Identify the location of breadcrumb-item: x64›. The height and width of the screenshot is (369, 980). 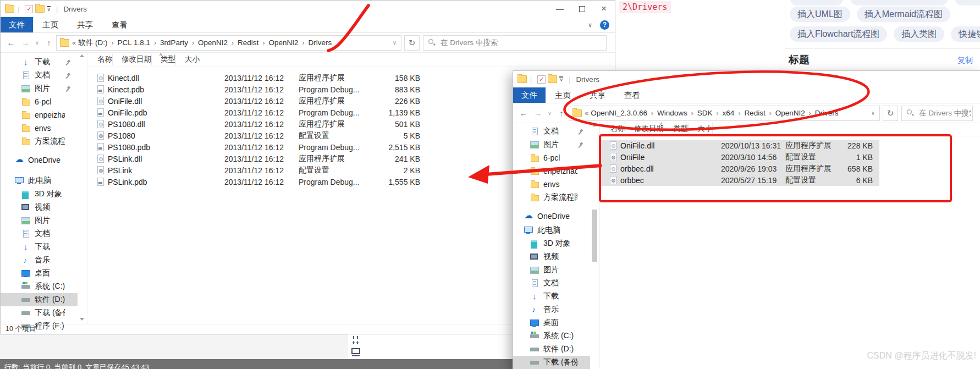
(734, 113).